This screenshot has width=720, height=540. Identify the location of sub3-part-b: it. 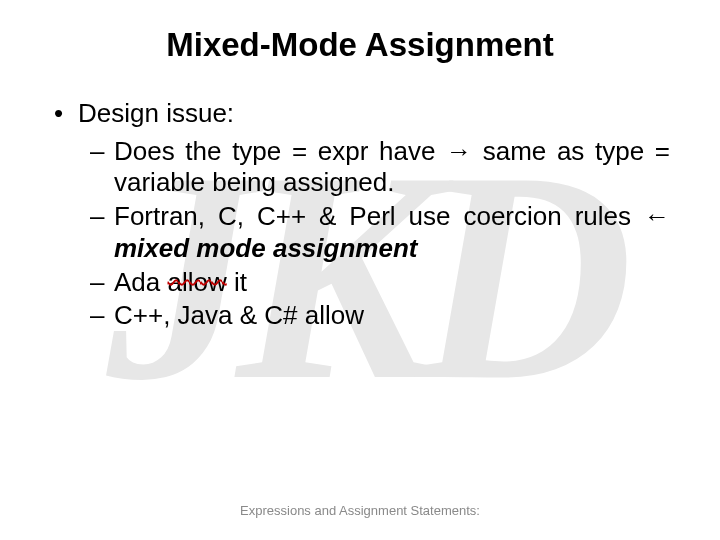
(237, 282).